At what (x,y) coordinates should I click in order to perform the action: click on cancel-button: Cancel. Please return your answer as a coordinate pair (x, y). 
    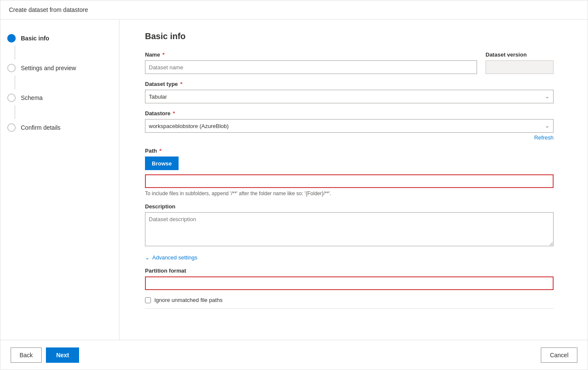
    Looking at the image, I should click on (559, 355).